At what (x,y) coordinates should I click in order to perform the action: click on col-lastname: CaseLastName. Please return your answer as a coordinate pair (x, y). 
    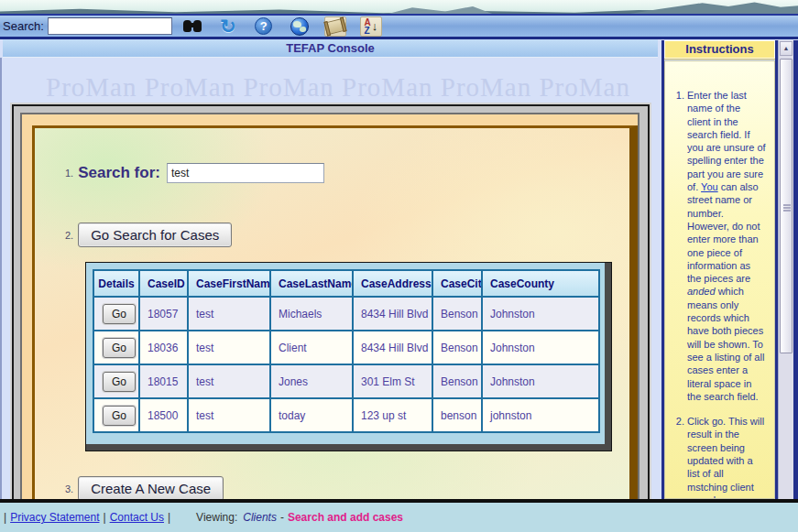
    Looking at the image, I should click on (312, 284).